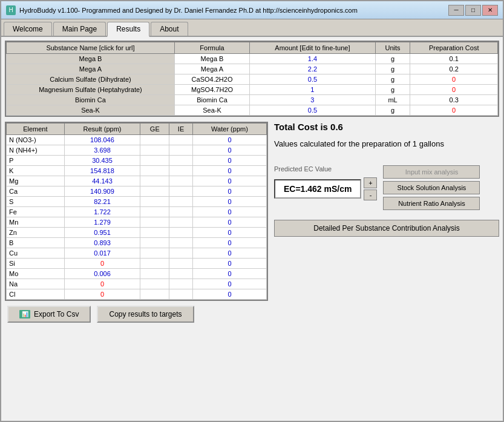 This screenshot has height=422, width=504. What do you see at coordinates (370, 183) in the screenshot?
I see `ec-plus-button: +` at bounding box center [370, 183].